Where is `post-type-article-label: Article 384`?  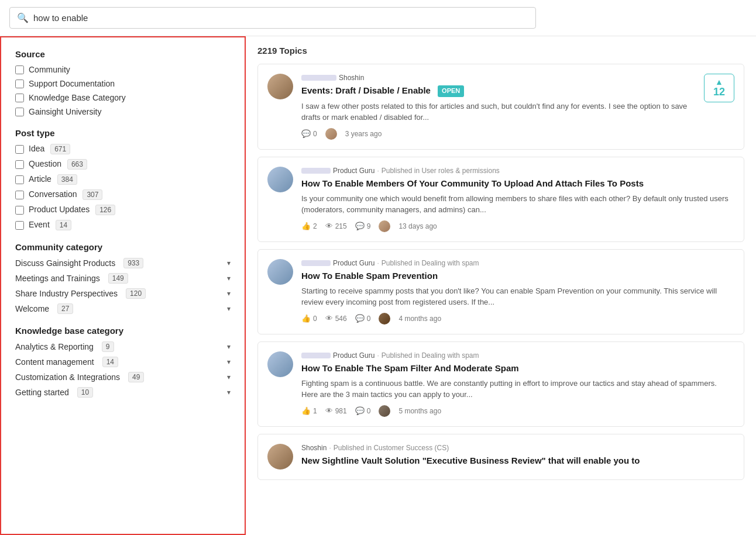 post-type-article-label: Article 384 is located at coordinates (53, 180).